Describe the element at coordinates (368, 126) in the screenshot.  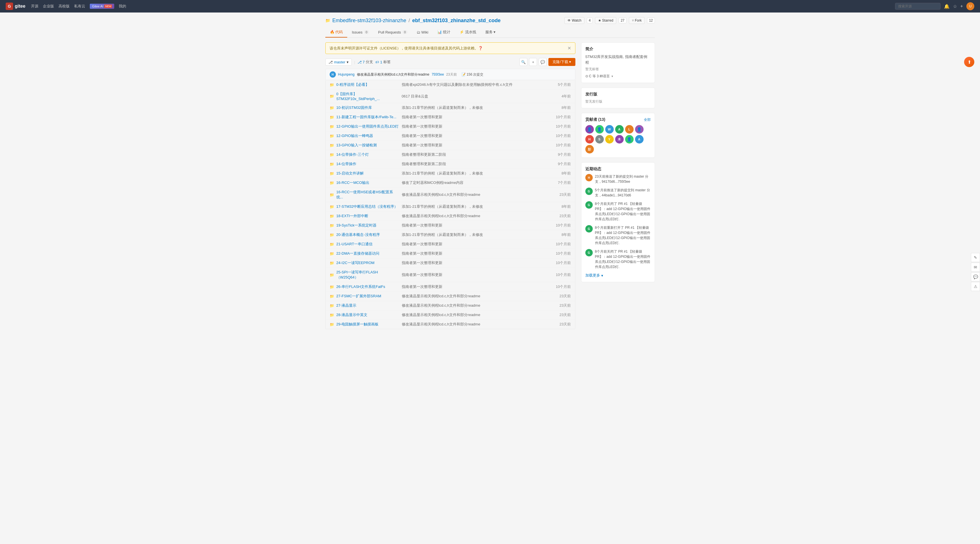
I see `file-name-link: 12-GPIO输出一使用固件库点亮LED灯` at that location.